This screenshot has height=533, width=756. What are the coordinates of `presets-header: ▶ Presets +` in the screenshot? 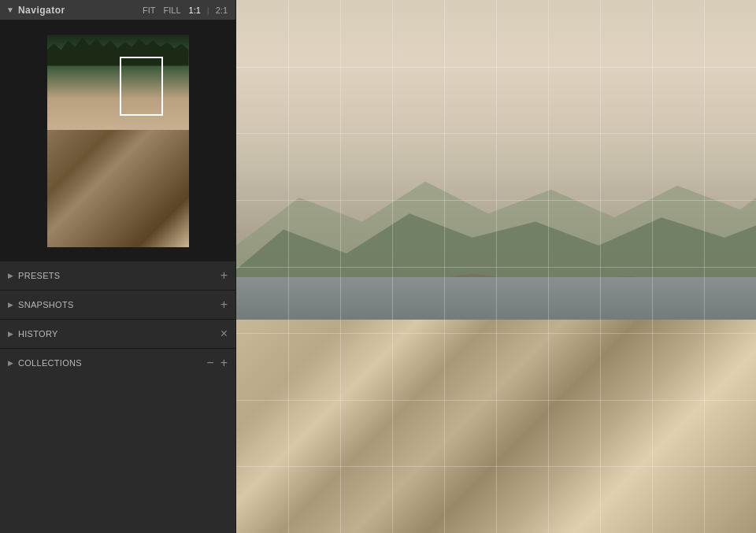 It's located at (118, 276).